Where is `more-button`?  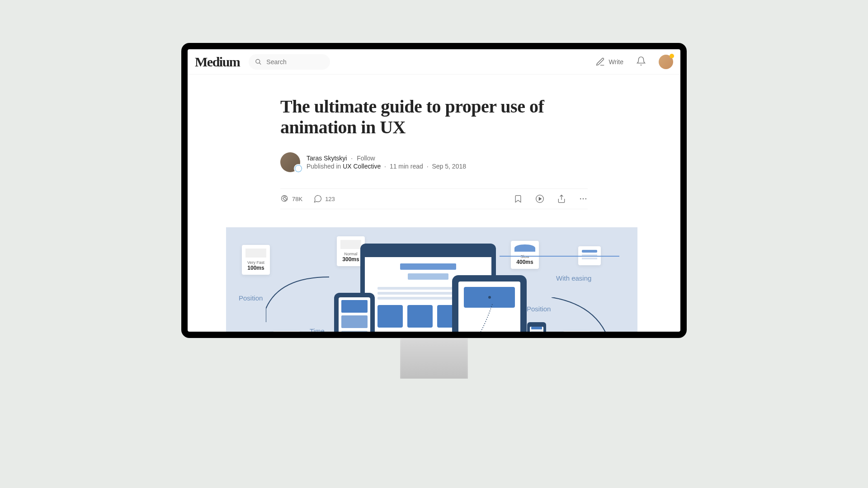 more-button is located at coordinates (583, 199).